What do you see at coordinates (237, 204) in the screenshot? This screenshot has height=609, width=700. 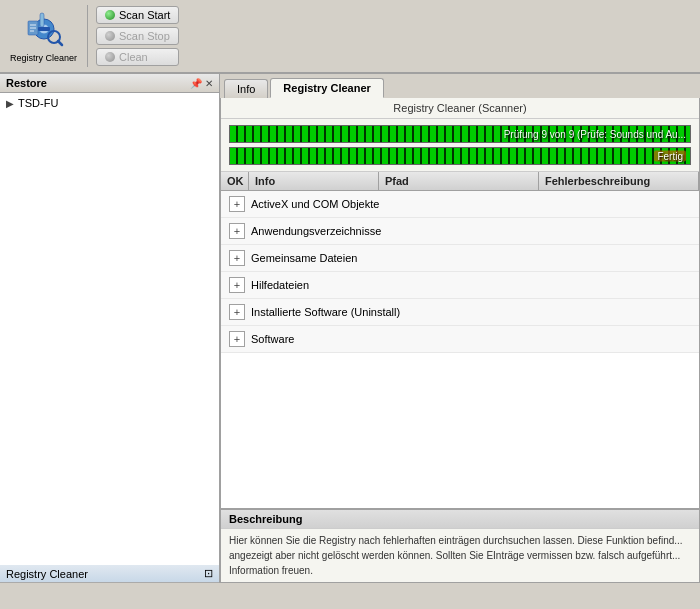 I see `expand-icon-0: +` at bounding box center [237, 204].